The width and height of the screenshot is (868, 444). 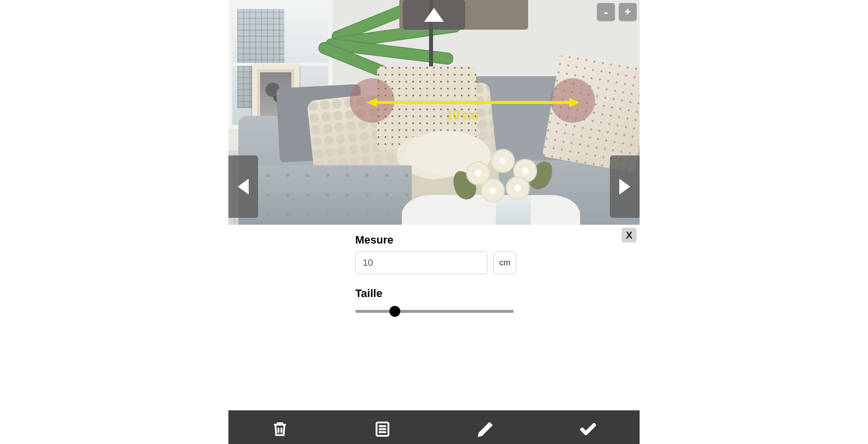 I want to click on triangle-left-icon, so click(x=243, y=187).